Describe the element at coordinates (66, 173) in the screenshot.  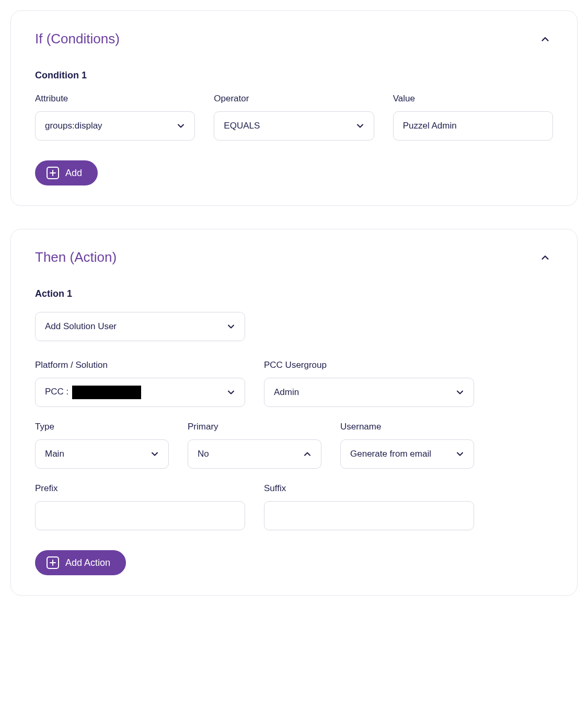
I see `add-condition-button: Add` at that location.